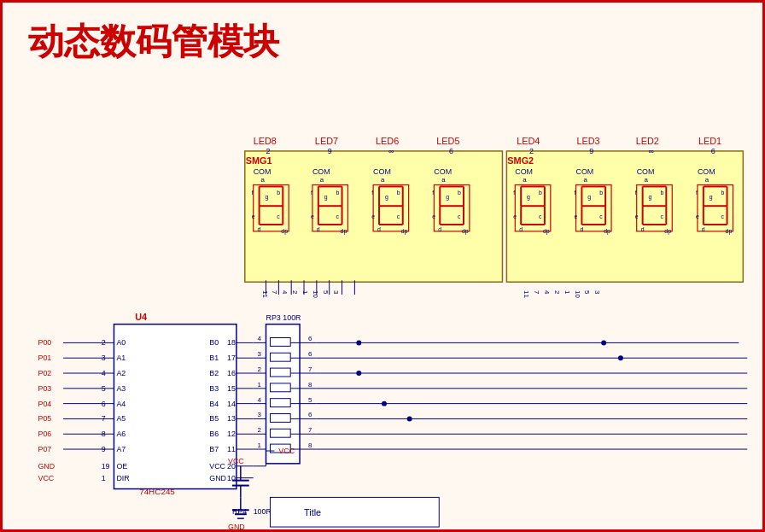  I want to click on svg-text: LED6, so click(388, 141).